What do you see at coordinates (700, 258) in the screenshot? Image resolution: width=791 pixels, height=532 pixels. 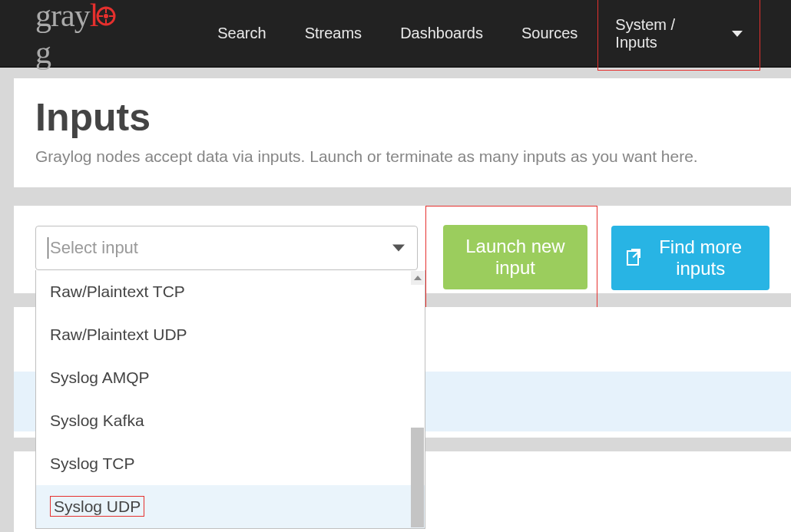 I see `find-more-label: Find more inputs` at bounding box center [700, 258].